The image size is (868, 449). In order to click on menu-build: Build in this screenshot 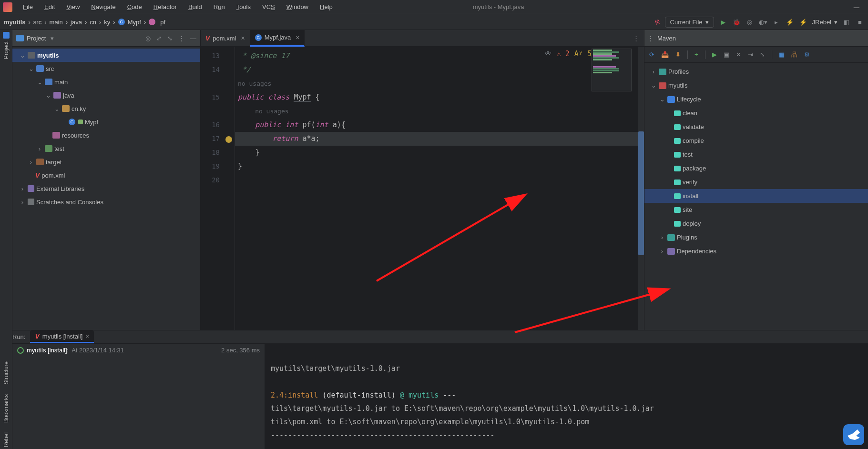, I will do `click(195, 7)`.